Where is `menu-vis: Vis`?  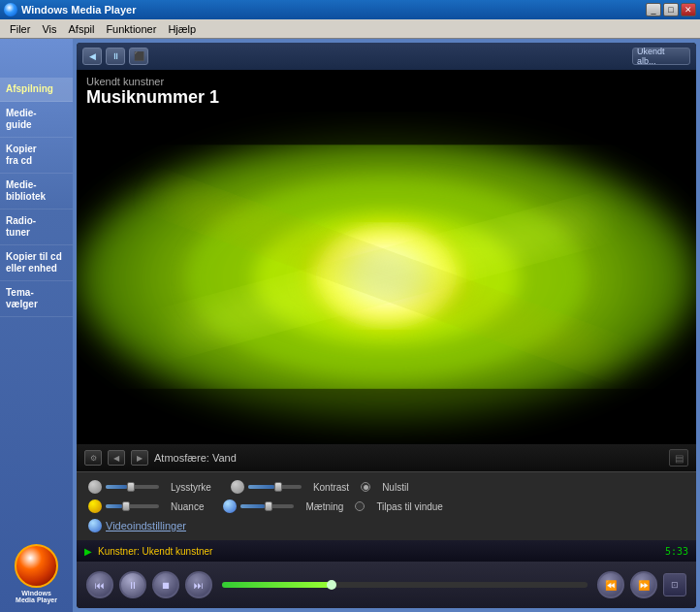
menu-vis: Vis is located at coordinates (48, 29).